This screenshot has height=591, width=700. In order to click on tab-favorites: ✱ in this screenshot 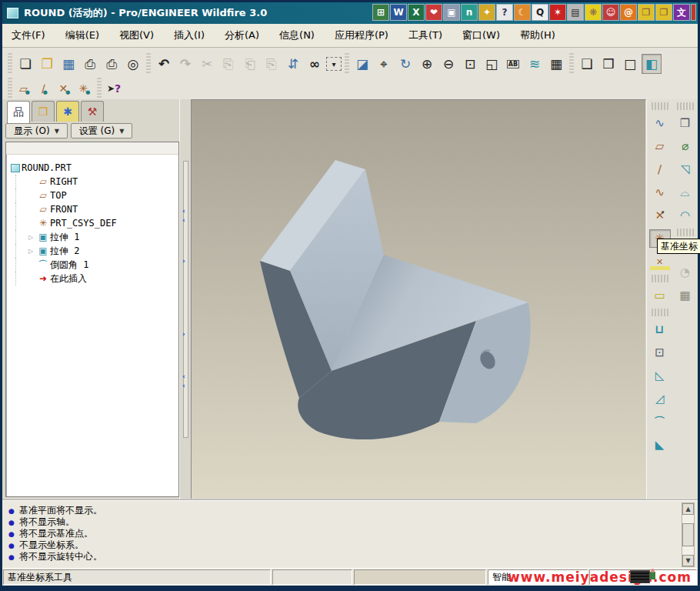, I will do `click(68, 111)`.